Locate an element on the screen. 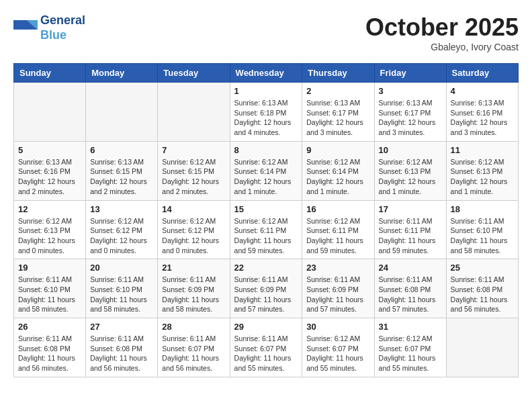 The image size is (532, 411). calendar-cell: 16Sunrise: 6:12 AM Sunset: 6:11 PM Dayli… is located at coordinates (339, 230).